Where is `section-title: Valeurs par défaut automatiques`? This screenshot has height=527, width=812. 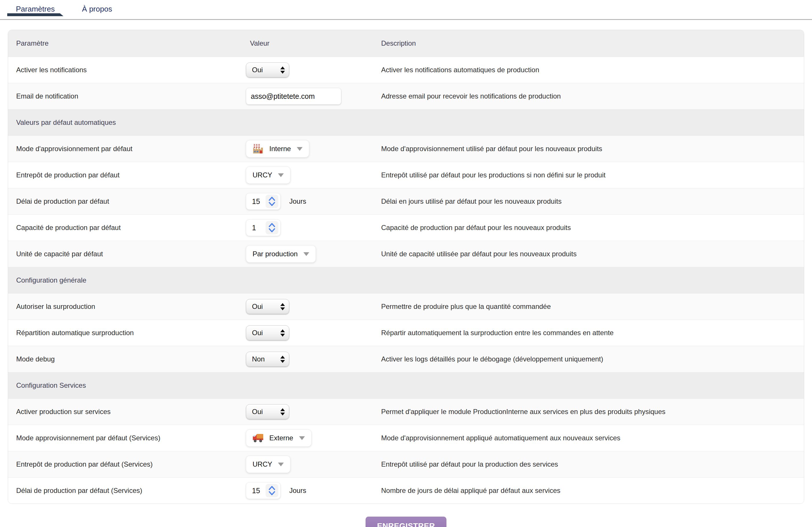
section-title: Valeurs par défaut automatiques is located at coordinates (406, 122).